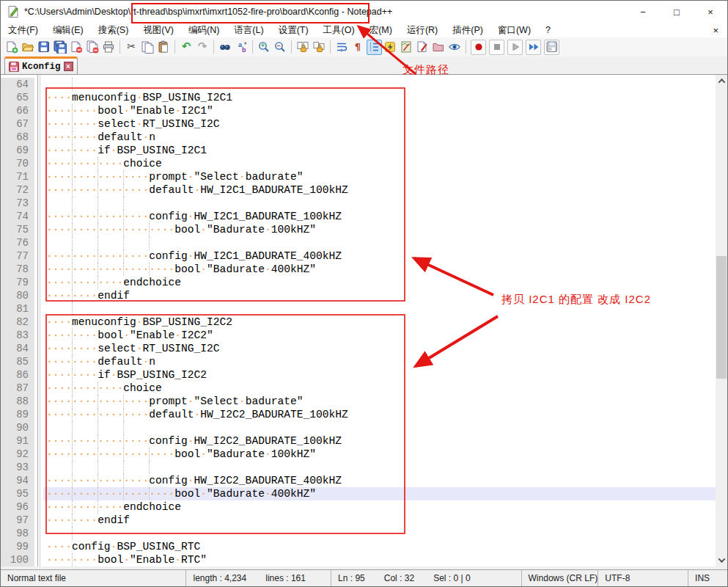 Image resolution: width=728 pixels, height=587 pixels. What do you see at coordinates (380, 296) in the screenshot?
I see `code-line-80: ········endif` at bounding box center [380, 296].